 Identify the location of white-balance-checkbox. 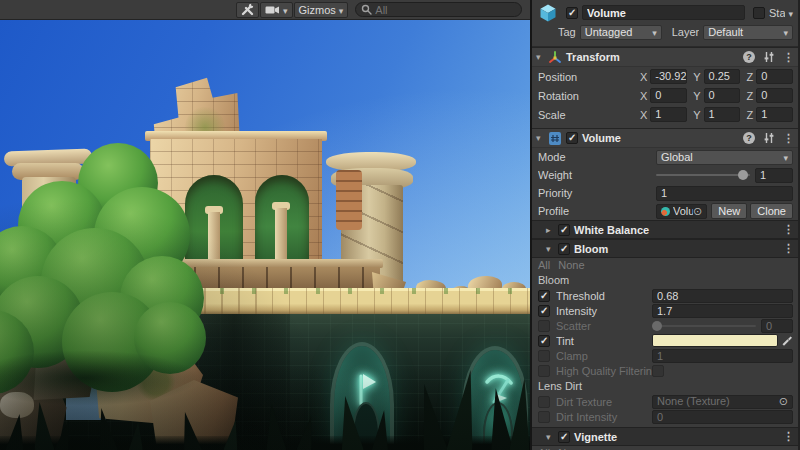
(564, 230).